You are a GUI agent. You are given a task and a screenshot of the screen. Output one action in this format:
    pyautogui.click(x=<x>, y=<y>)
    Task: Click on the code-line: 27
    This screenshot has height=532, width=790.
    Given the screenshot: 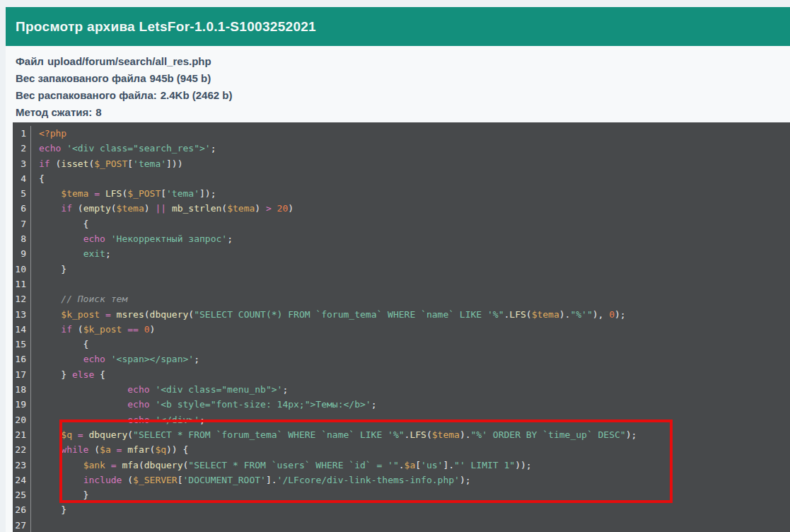 What is the action you would take?
    pyautogui.click(x=402, y=525)
    